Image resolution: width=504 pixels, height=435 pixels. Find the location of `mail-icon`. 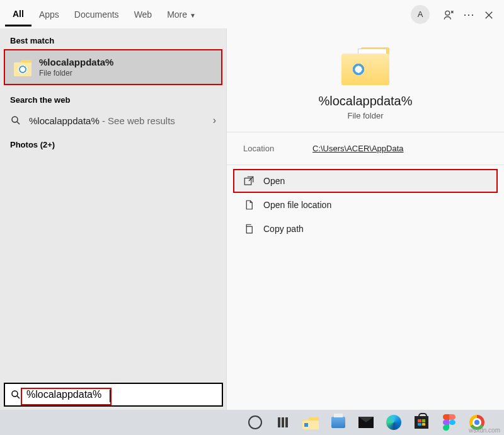

mail-icon is located at coordinates (366, 422).